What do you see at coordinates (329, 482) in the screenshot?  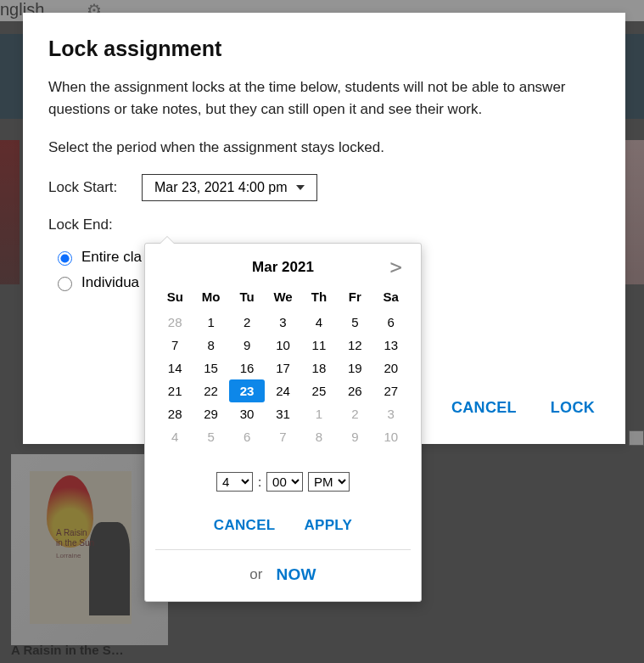 I see `ampm-select: AMPM` at bounding box center [329, 482].